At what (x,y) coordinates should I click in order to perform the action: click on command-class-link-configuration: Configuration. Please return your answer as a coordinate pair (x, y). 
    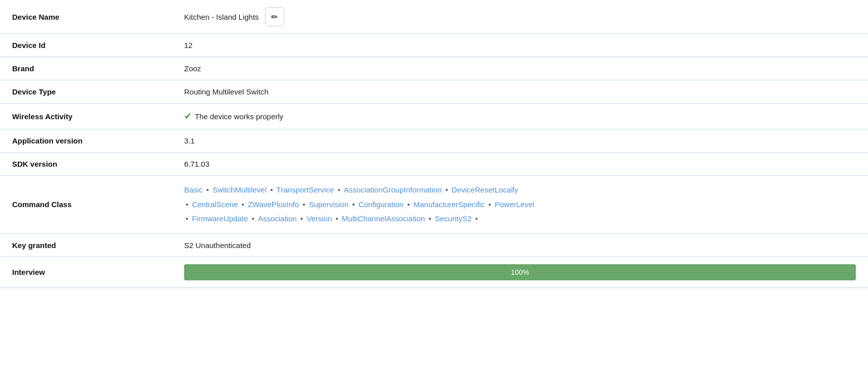
    Looking at the image, I should click on (381, 204).